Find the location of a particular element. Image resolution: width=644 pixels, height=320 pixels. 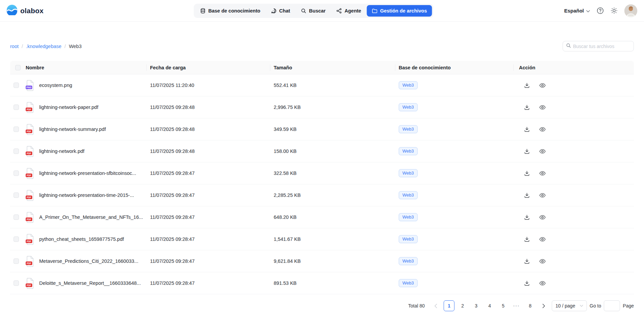

nav-item-agente: Agente is located at coordinates (349, 11).